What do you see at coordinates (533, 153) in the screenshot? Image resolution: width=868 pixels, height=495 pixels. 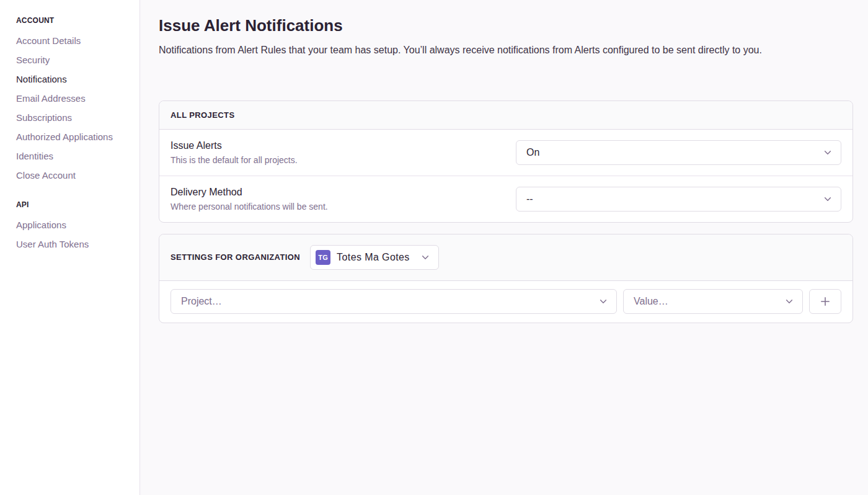 I see `issue-alerts-select-value: On` at bounding box center [533, 153].